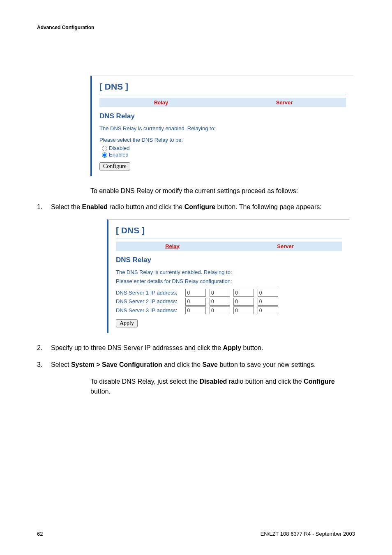  What do you see at coordinates (252, 348) in the screenshot?
I see `step-text: button.` at bounding box center [252, 348].